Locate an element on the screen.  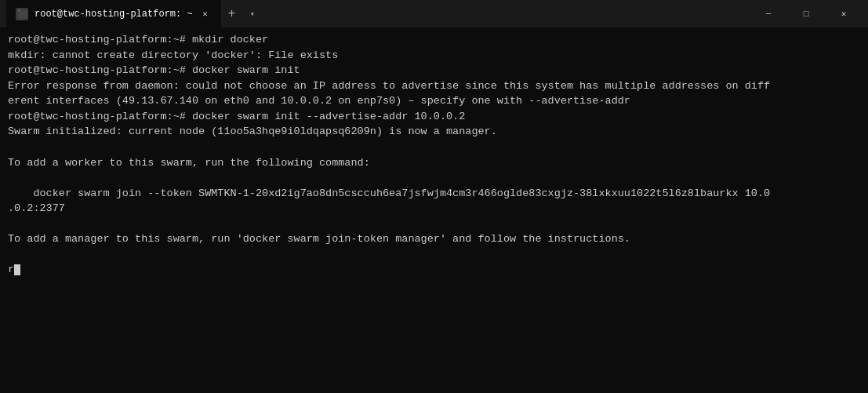
terminal-output-line: To add a manager to this swarm, run 'doc… is located at coordinates (319, 238).